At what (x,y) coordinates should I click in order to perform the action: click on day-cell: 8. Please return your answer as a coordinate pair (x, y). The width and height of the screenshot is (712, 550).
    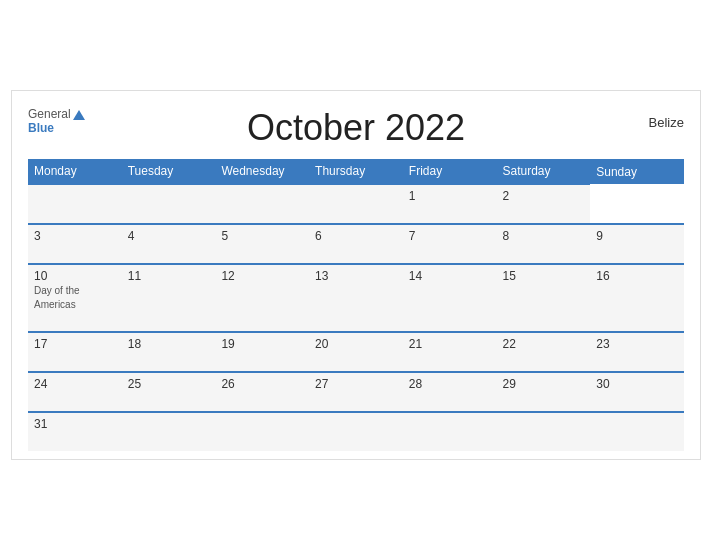
    Looking at the image, I should click on (544, 244).